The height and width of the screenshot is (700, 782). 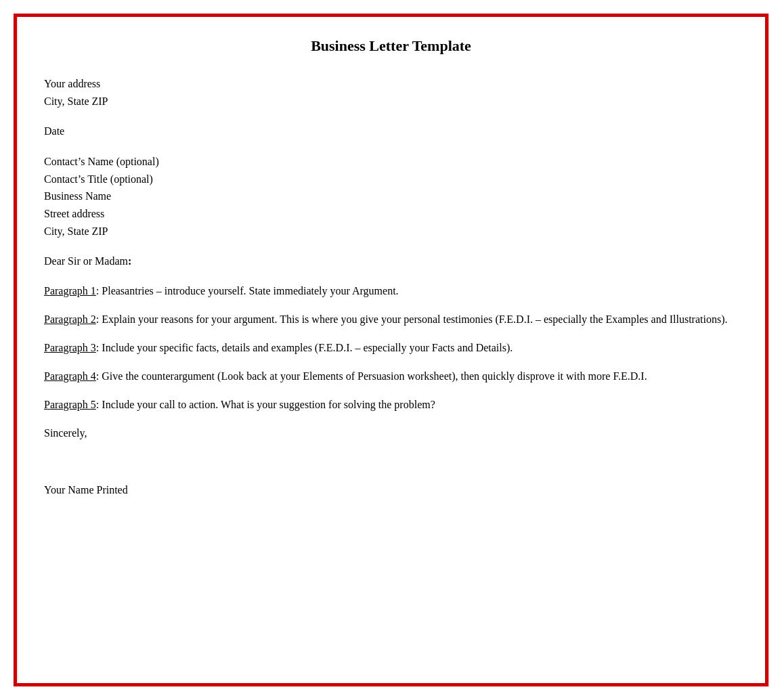 What do you see at coordinates (70, 348) in the screenshot?
I see `paragraph-3-label: Paragraph 3` at bounding box center [70, 348].